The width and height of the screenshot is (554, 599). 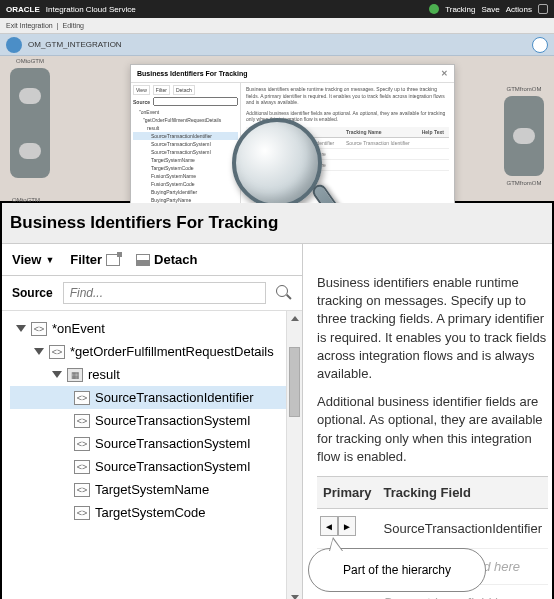 What do you see at coordinates (294, 382) in the screenshot?
I see `scroll-thumb` at bounding box center [294, 382].